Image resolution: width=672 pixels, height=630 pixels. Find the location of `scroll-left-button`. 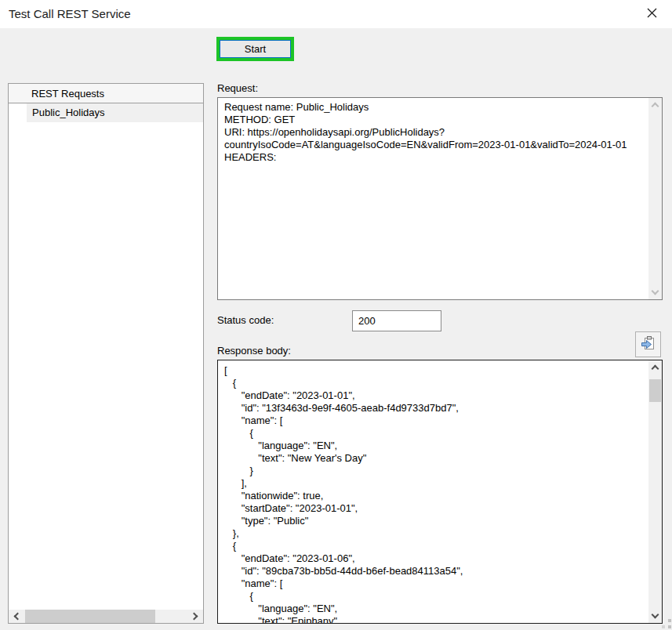

scroll-left-button is located at coordinates (16, 616).